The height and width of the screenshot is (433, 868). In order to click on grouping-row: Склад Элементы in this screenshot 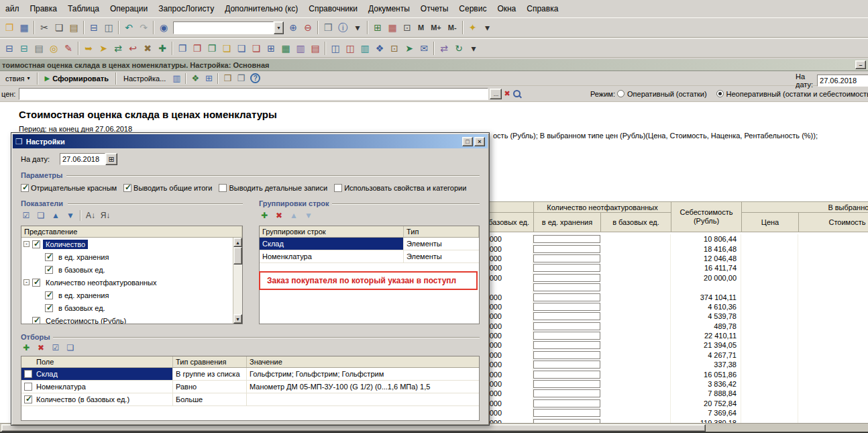, I will do `click(369, 244)`.